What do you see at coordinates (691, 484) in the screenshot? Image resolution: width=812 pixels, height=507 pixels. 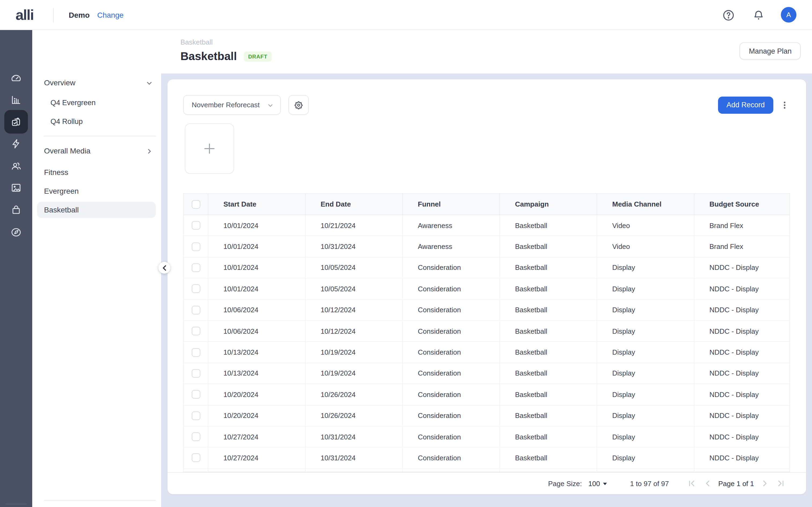 I see `first-page-icon` at bounding box center [691, 484].